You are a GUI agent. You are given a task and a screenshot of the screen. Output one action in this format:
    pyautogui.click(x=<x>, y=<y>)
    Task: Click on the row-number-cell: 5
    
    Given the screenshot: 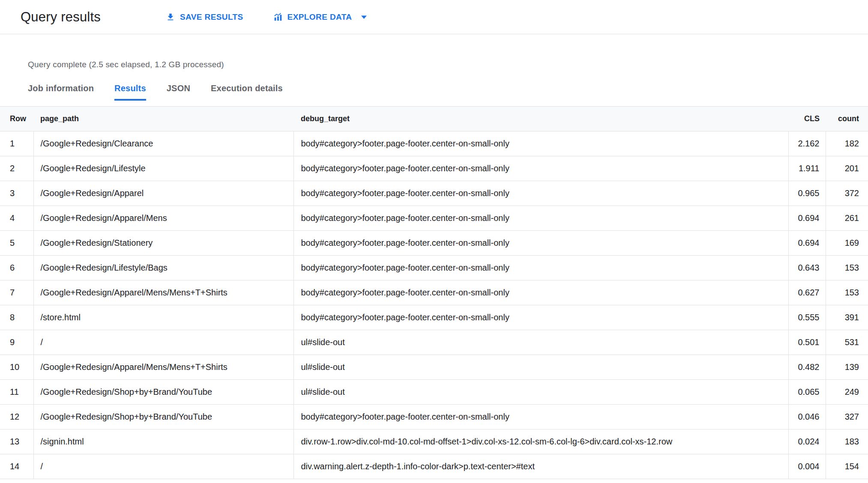 What is the action you would take?
    pyautogui.click(x=17, y=243)
    